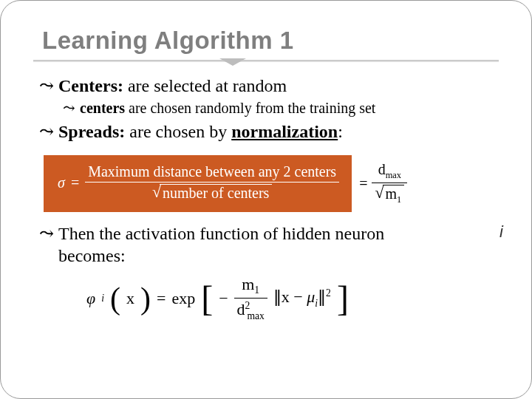 This screenshot has width=532, height=399. I want to click on sqrt-icon: √ number of centers, so click(212, 194).